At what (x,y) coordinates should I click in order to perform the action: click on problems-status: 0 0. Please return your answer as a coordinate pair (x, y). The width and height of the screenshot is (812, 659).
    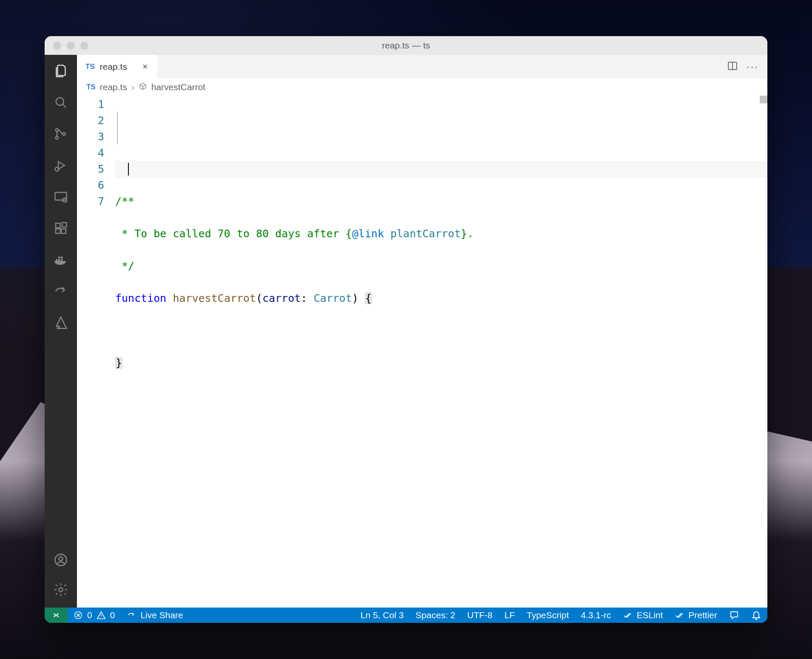
    Looking at the image, I should click on (94, 615).